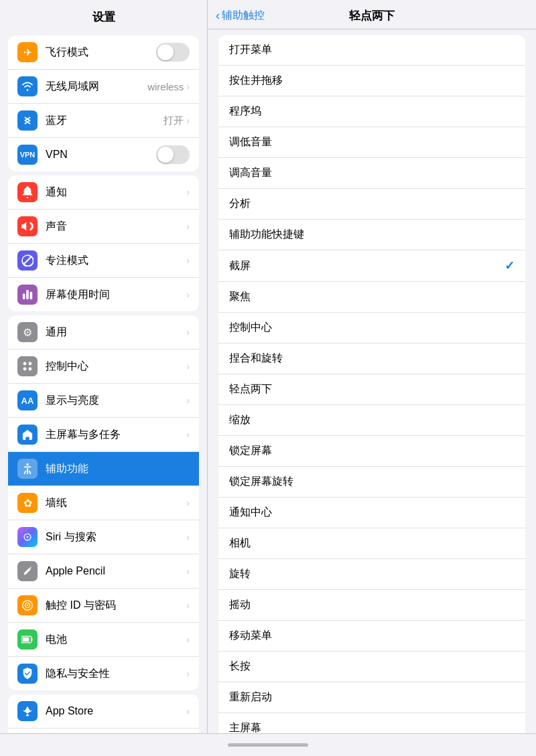  Describe the element at coordinates (372, 723) in the screenshot. I see `right-item-home-screen: 主屏幕` at that location.